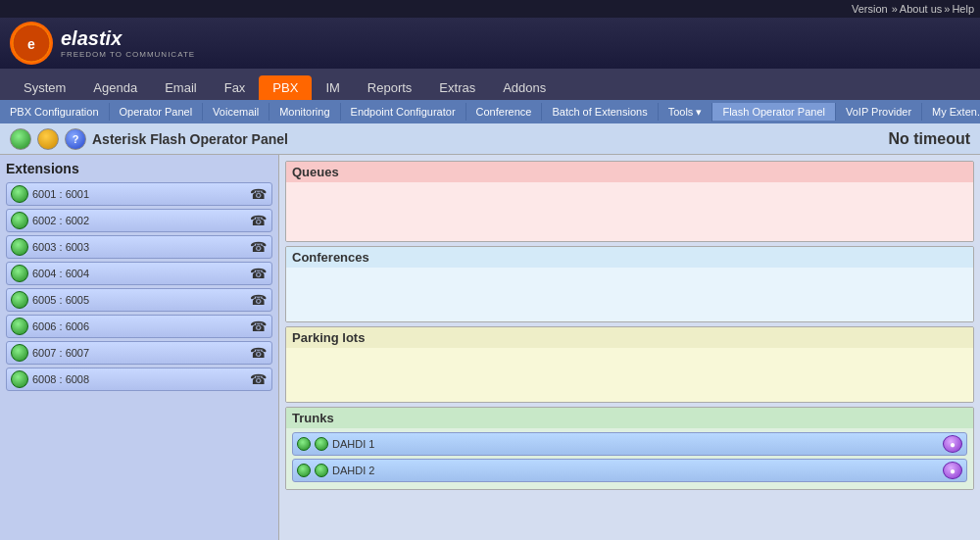  Describe the element at coordinates (870, 9) in the screenshot. I see `version-text: Version` at that location.